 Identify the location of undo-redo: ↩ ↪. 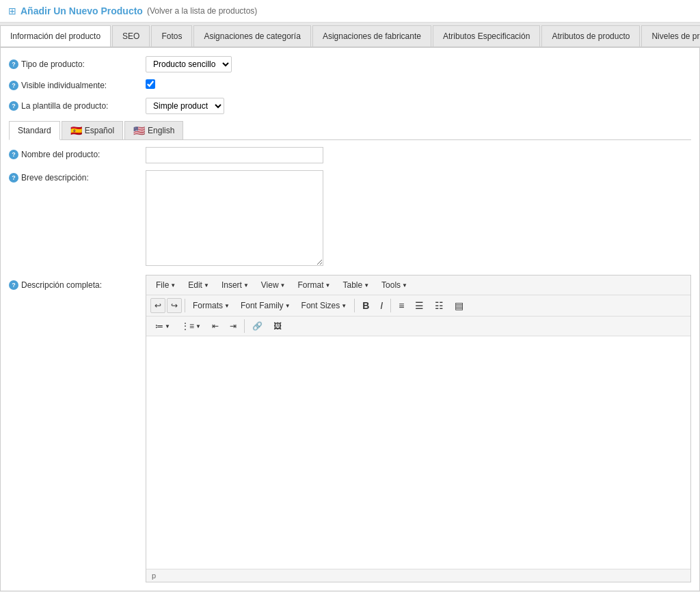
(166, 306).